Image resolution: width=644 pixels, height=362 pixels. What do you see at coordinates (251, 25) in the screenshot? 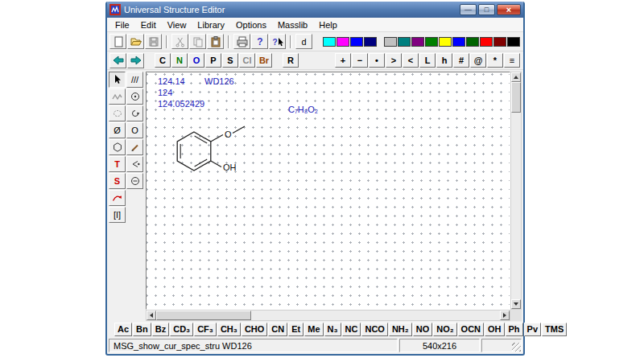
I see `menu-options: Options` at bounding box center [251, 25].